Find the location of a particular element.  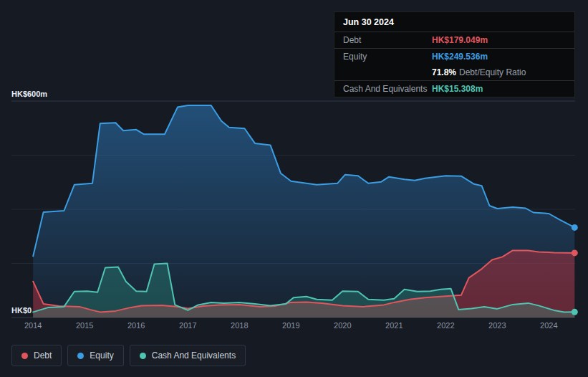

cash-dot-icon is located at coordinates (143, 355).